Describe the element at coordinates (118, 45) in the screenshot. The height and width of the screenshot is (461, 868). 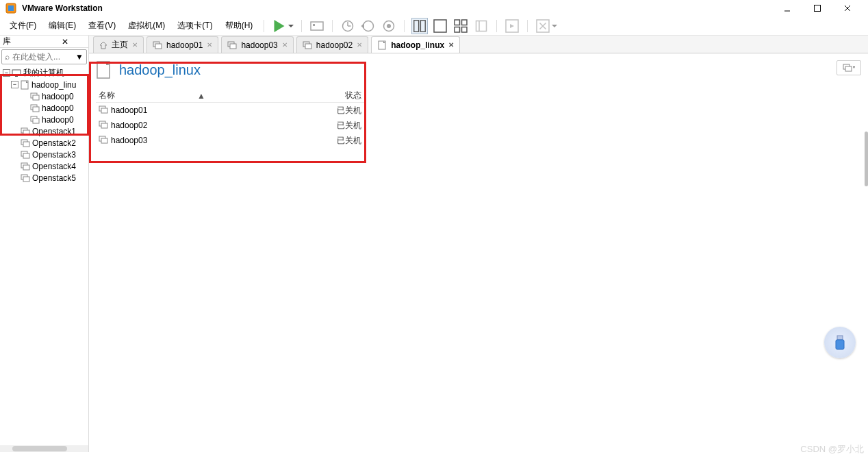
I see `tab-home: 主页 ✕` at that location.